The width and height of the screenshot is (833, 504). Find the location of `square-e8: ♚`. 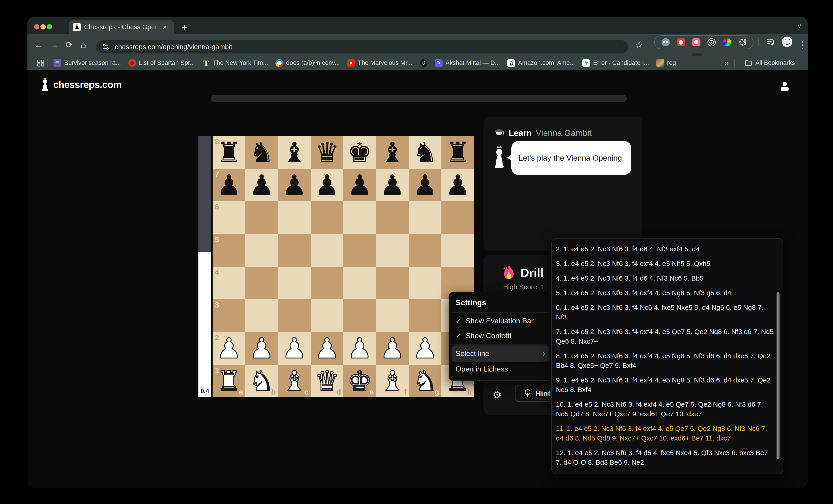

square-e8: ♚ is located at coordinates (360, 152).